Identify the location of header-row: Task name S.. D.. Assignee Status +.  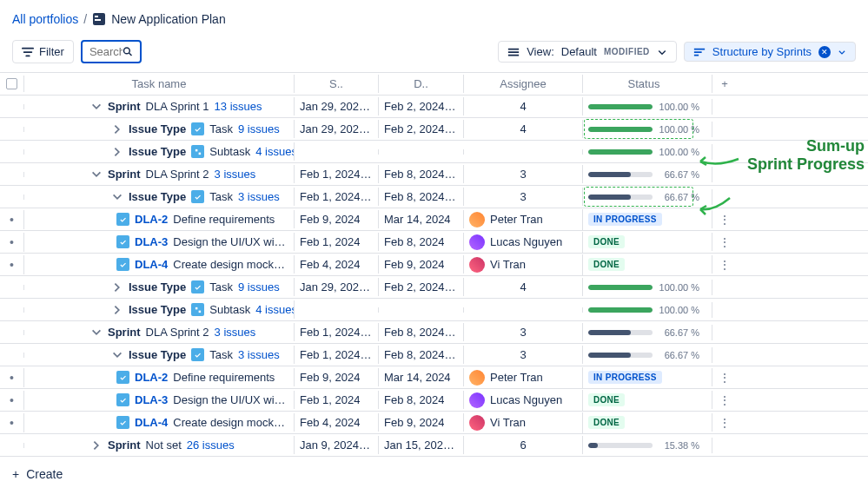
(434, 84).